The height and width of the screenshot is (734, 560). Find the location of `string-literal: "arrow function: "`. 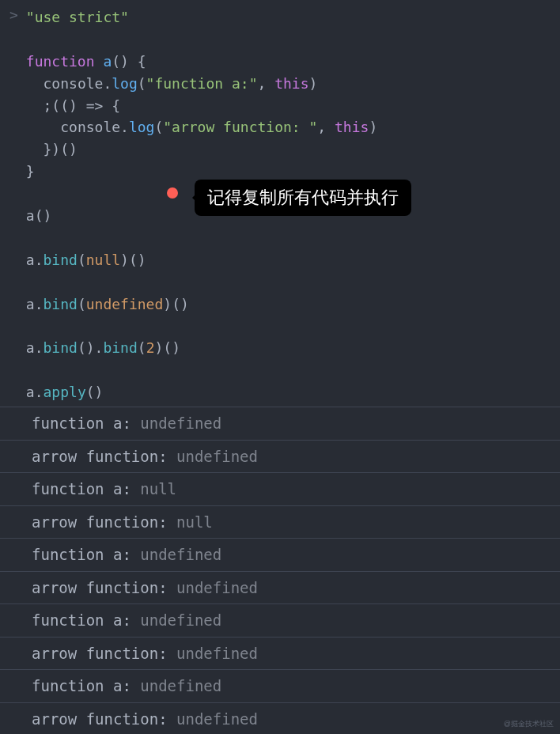

string-literal: "arrow function: " is located at coordinates (240, 127).